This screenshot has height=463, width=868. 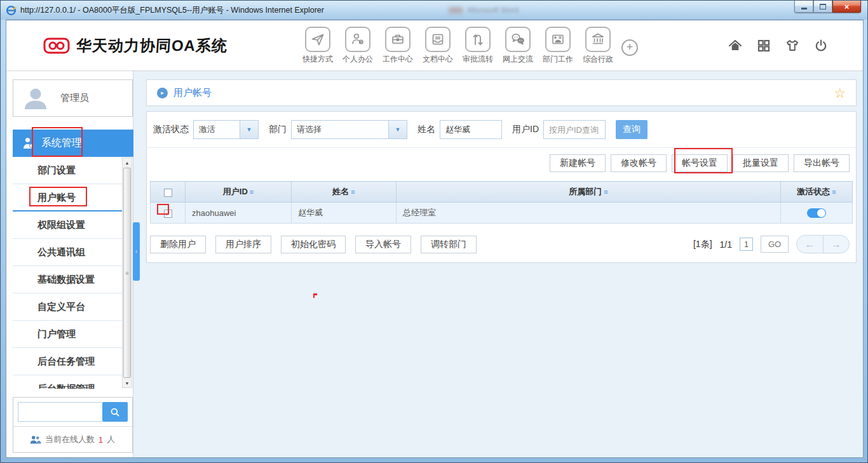 I want to click on sidebar-item-public-contact-groups: 公共通讯组, so click(x=67, y=253).